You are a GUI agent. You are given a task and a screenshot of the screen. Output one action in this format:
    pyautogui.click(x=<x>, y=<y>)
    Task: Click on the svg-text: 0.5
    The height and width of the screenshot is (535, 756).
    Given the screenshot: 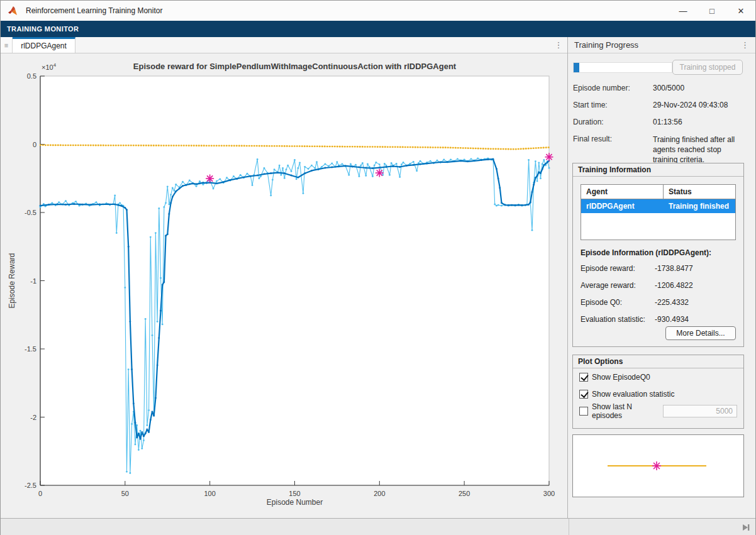 What is the action you would take?
    pyautogui.click(x=31, y=76)
    